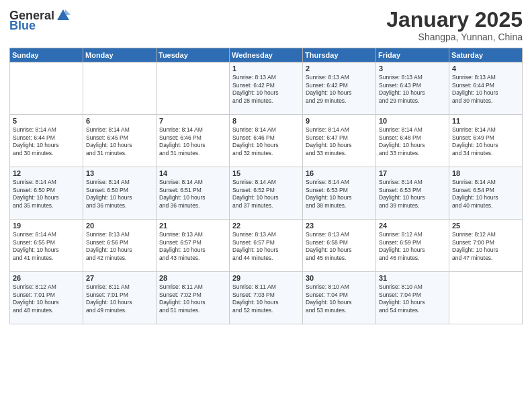 The height and width of the screenshot is (411, 532). What do you see at coordinates (120, 142) in the screenshot?
I see `day-info: Sunrise: 8:14 AMSunset: 6:45 PMDaylight:…` at bounding box center [120, 142].